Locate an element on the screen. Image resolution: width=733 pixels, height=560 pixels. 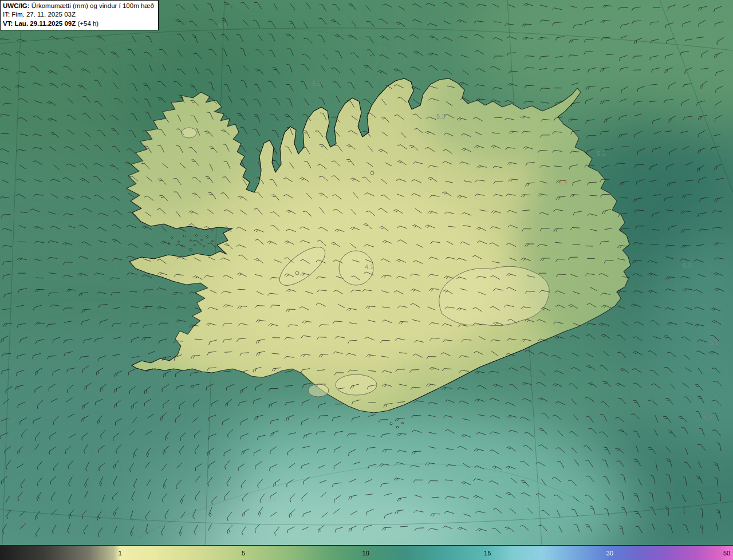
product-info-box: UWC/IG: Úrkomumætti (mm) og vindur í 100… is located at coordinates (79, 15).